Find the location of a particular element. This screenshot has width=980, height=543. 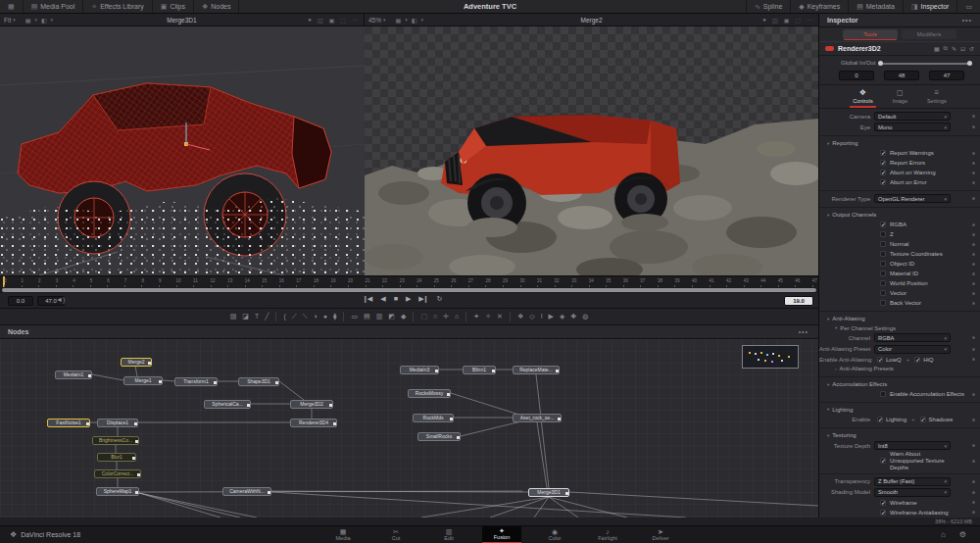

checkbox-wireframe-antialiasing: ✓ is located at coordinates (883, 513).